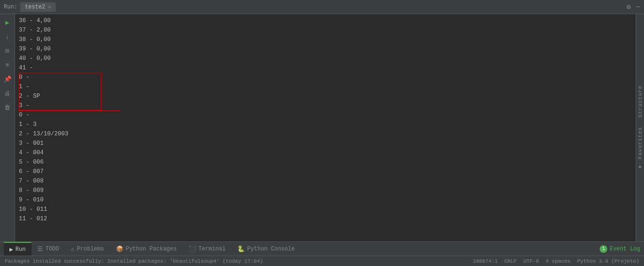 This screenshot has width=644, height=266. Describe the element at coordinates (151, 249) in the screenshot. I see `python-packages-label: Python Packages` at that location.